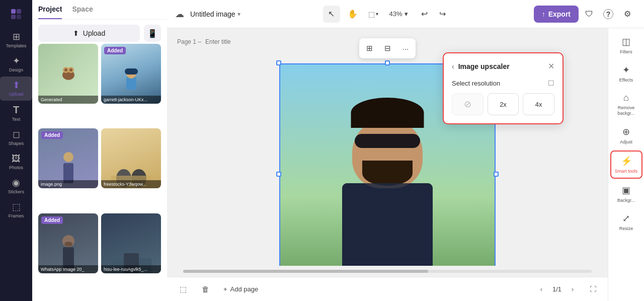 The height and width of the screenshot is (301, 644). I want to click on page-title-input, so click(225, 42).